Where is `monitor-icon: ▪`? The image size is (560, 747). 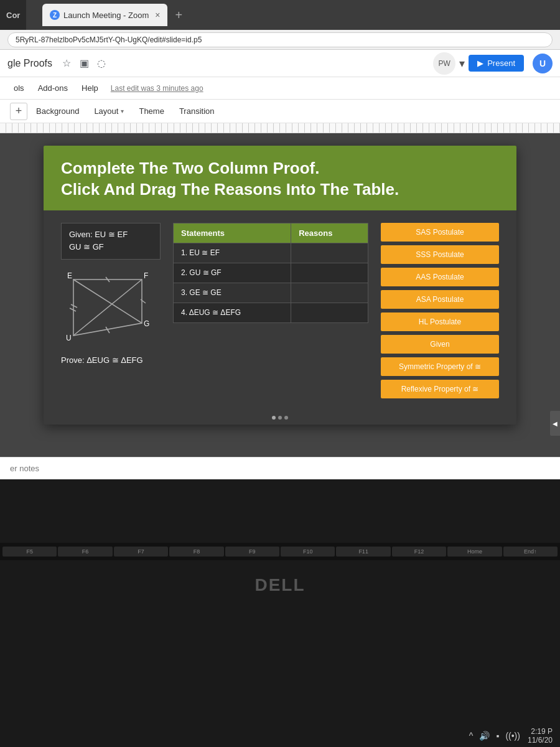 monitor-icon: ▪ is located at coordinates (498, 736).